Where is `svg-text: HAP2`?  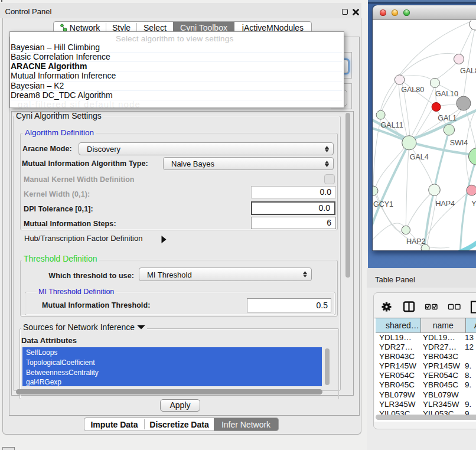 svg-text: HAP2 is located at coordinates (416, 242).